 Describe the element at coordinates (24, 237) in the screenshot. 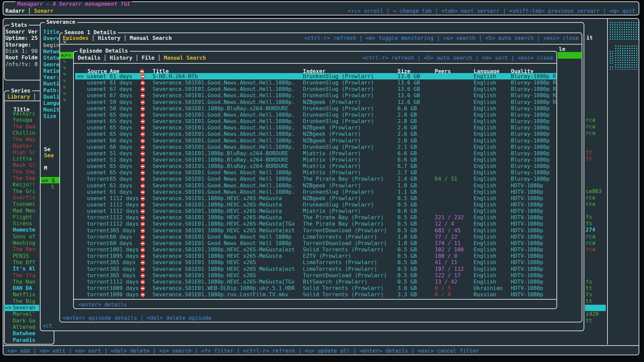

I see `series-item: Sons of` at that location.